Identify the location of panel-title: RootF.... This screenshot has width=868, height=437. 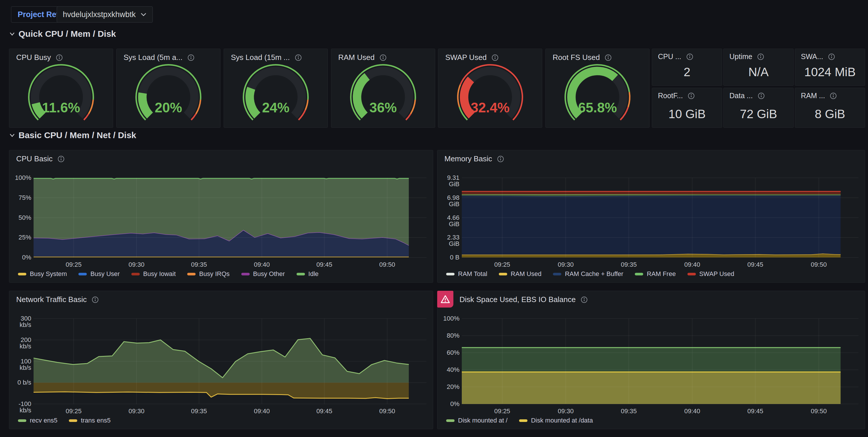
(677, 96).